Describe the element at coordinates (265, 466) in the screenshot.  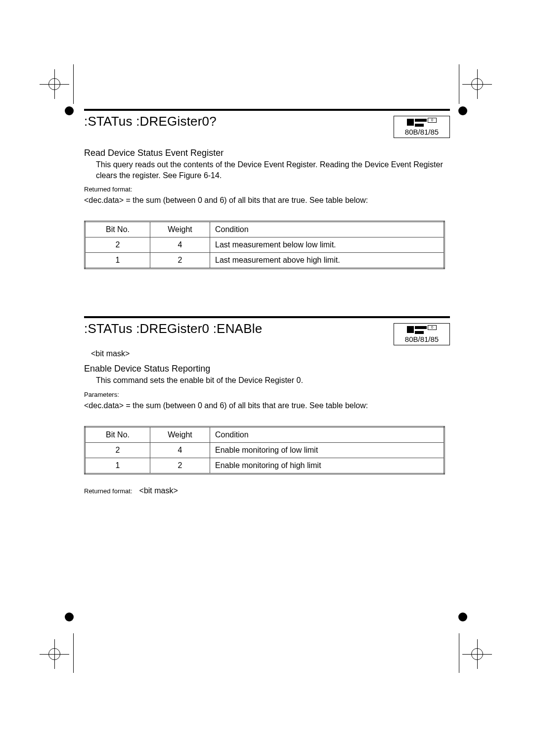
I see `table-row: 1 2 Enable monitoring of high limit` at that location.